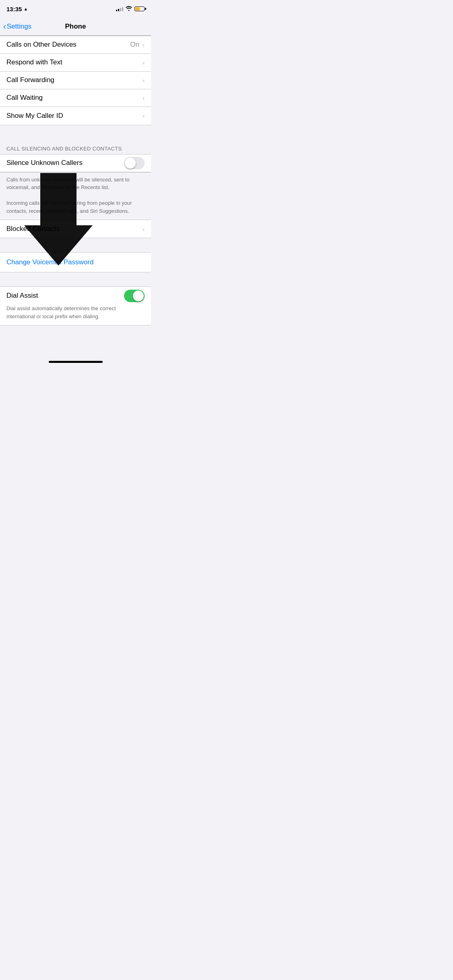 The height and width of the screenshot is (980, 453). What do you see at coordinates (138, 9) in the screenshot?
I see `battery-fill` at bounding box center [138, 9].